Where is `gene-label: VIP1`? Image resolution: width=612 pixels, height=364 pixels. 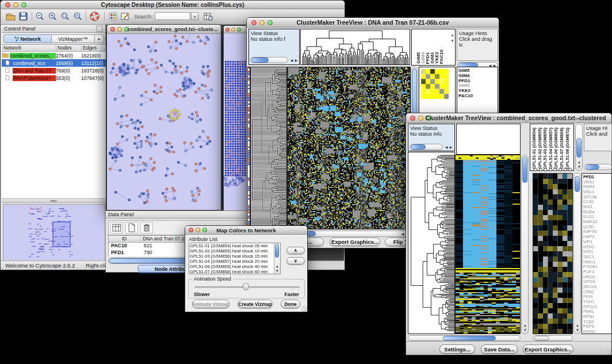 gene-label: VIP1 is located at coordinates (588, 242).